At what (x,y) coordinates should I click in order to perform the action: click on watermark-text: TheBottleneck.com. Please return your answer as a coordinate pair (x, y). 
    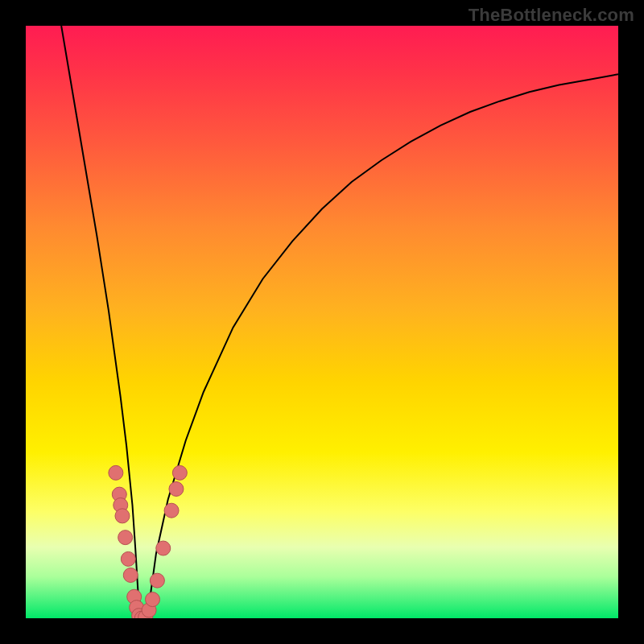
    Looking at the image, I should click on (551, 15).